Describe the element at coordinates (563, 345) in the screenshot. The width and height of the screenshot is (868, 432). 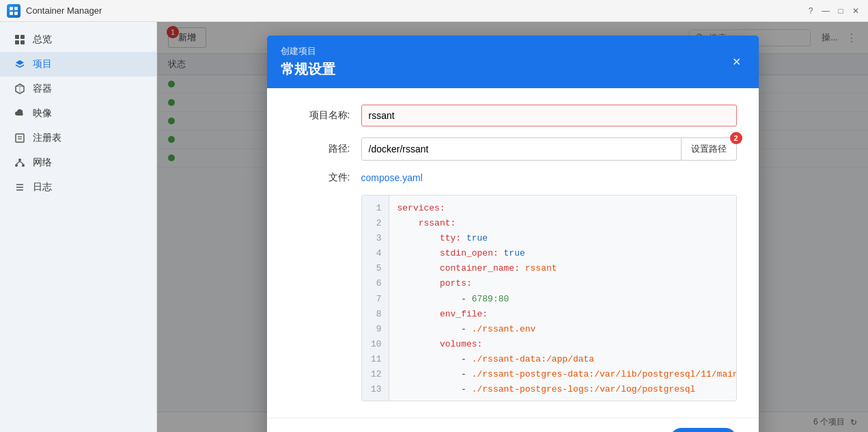
I see `code-line: volumes:` at that location.